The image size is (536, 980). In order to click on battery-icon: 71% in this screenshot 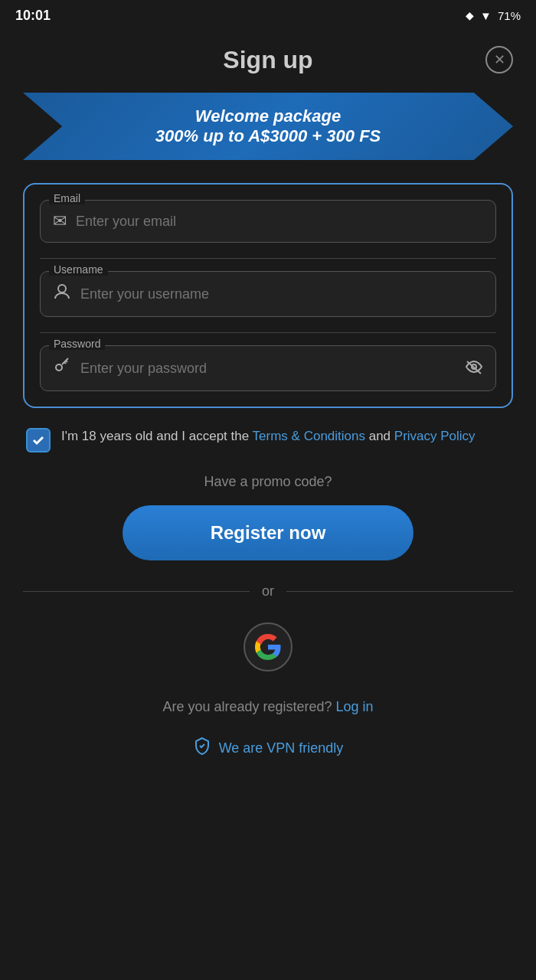, I will do `click(509, 15)`.